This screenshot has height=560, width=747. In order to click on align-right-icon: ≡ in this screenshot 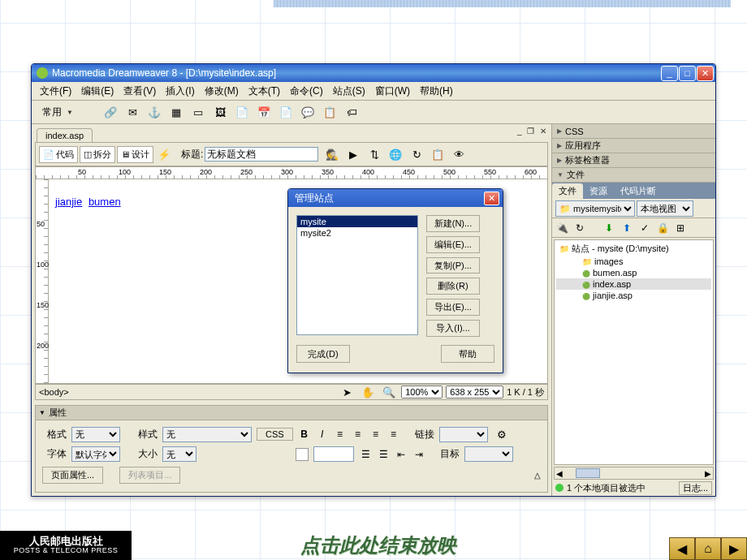, I will do `click(376, 434)`.